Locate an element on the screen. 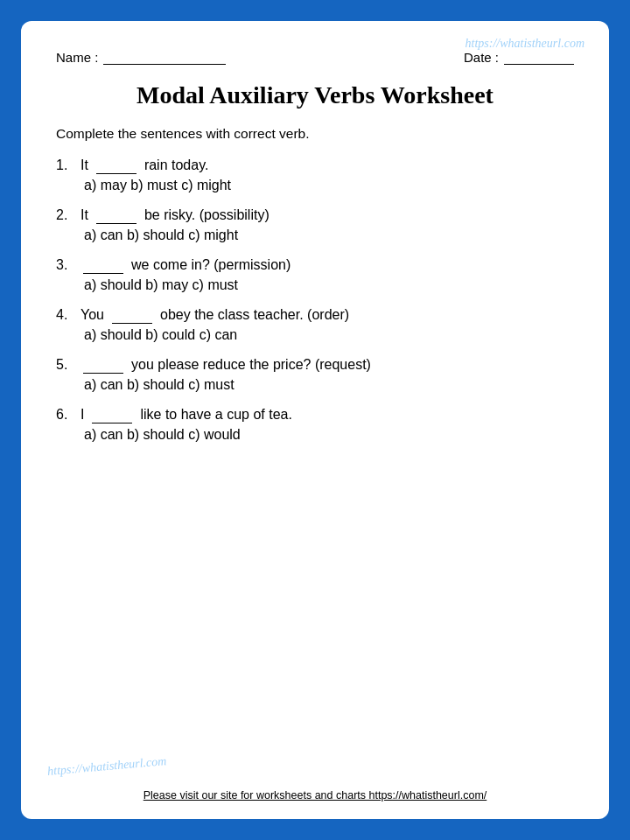 This screenshot has width=630, height=840. question-block: 3. we come in? (permission)a) should b) … is located at coordinates (315, 275).